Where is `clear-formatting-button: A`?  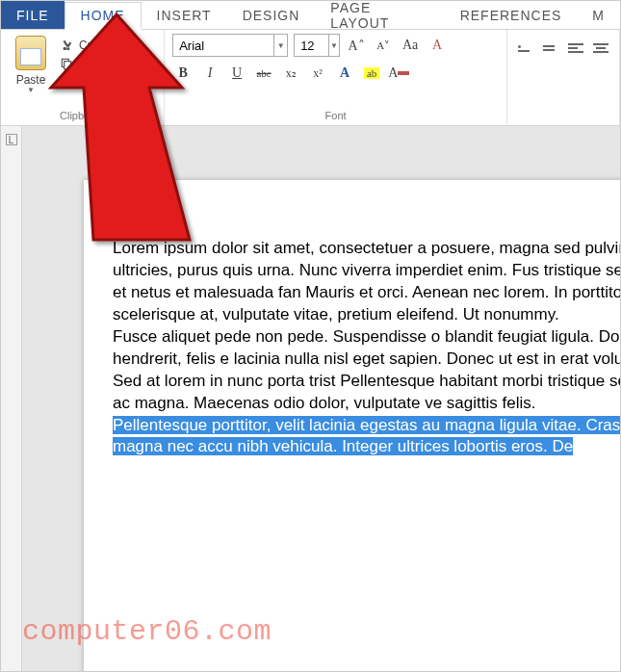
clear-formatting-button: A is located at coordinates (437, 45).